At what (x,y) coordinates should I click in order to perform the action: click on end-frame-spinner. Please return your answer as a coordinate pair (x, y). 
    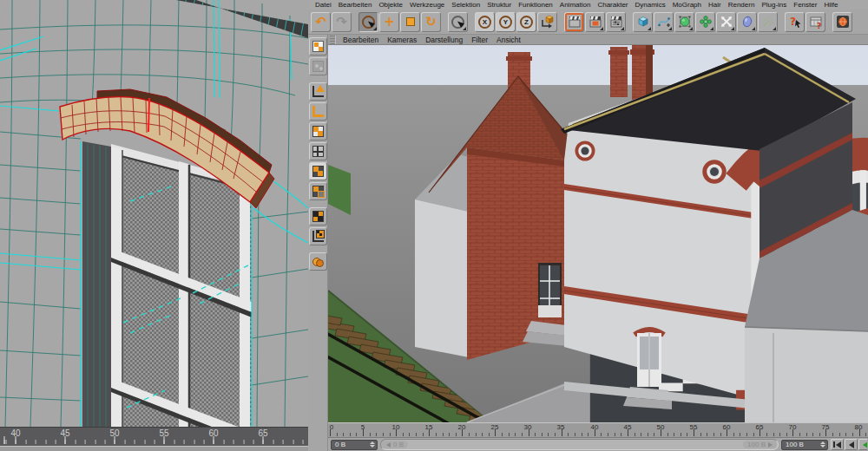
    Looking at the image, I should click on (823, 445).